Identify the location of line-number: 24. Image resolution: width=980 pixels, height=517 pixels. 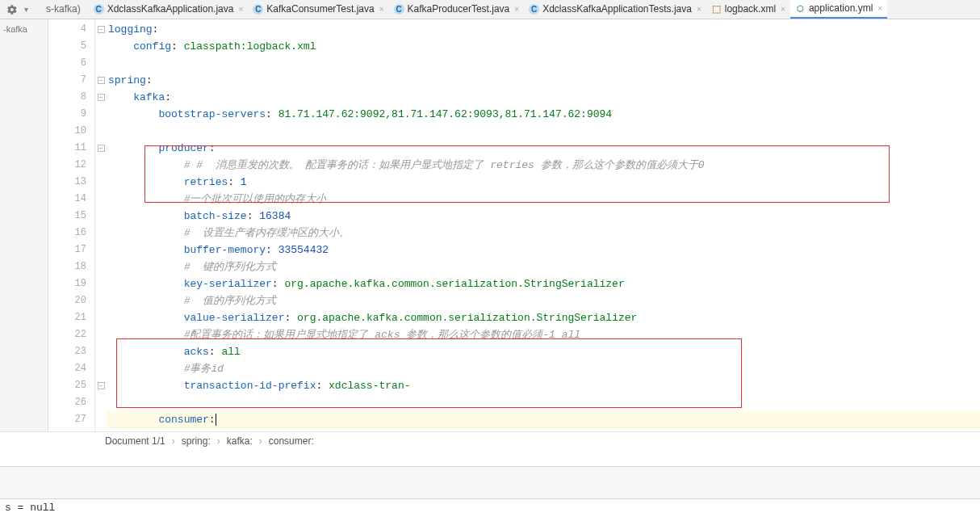
(68, 368).